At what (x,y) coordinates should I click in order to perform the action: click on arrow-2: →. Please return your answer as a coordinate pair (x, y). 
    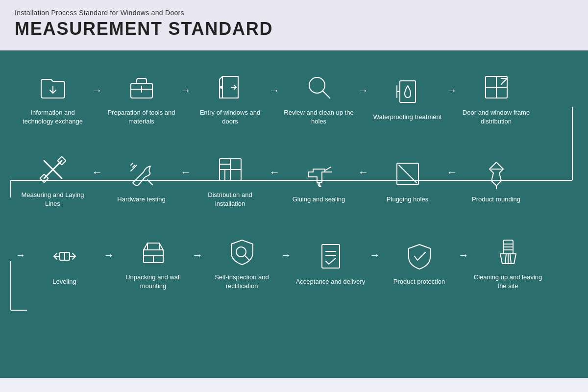
    Looking at the image, I should click on (186, 91).